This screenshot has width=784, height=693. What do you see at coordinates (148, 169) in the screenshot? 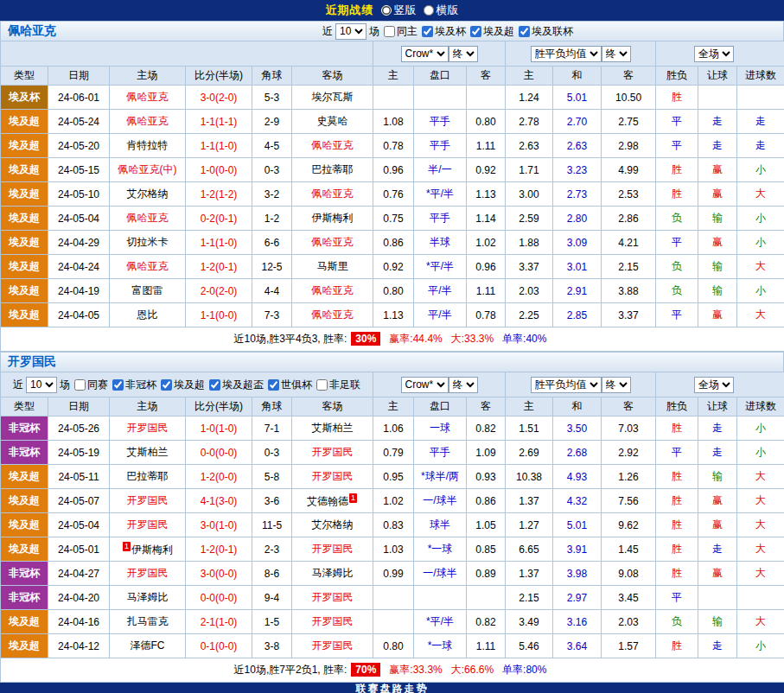
I see `home-team: 佩哈亚克(中)` at bounding box center [148, 169].